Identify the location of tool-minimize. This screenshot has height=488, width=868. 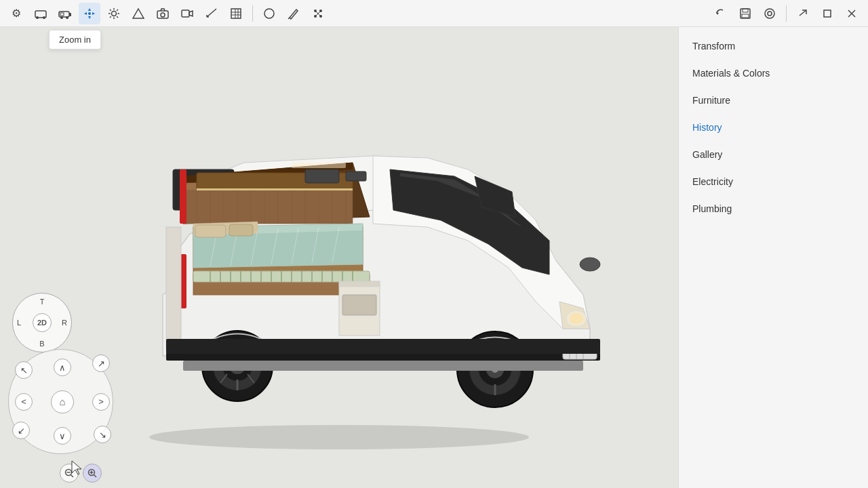
(803, 14).